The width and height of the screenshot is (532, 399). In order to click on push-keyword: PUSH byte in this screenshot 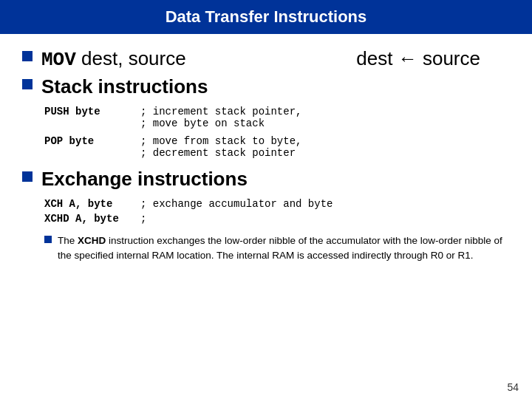, I will do `click(92, 112)`.